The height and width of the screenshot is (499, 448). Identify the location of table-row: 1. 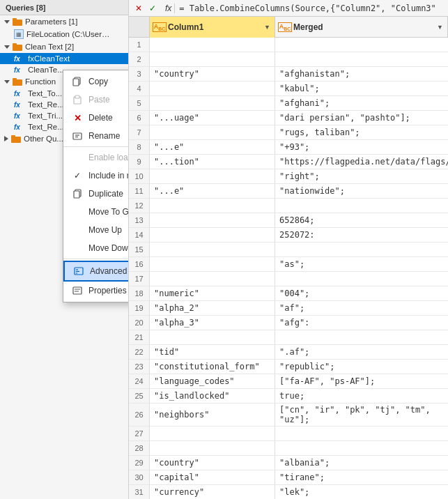
(288, 45).